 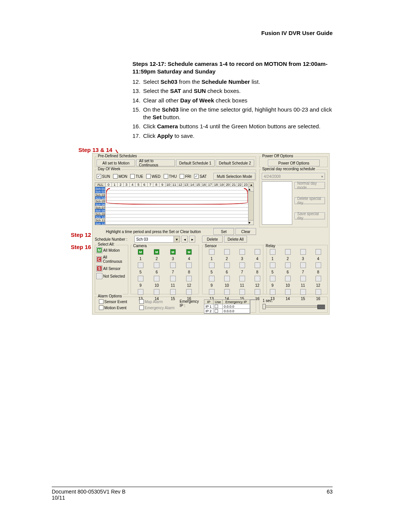 I want to click on map-alarm-checkbox, so click(x=142, y=302).